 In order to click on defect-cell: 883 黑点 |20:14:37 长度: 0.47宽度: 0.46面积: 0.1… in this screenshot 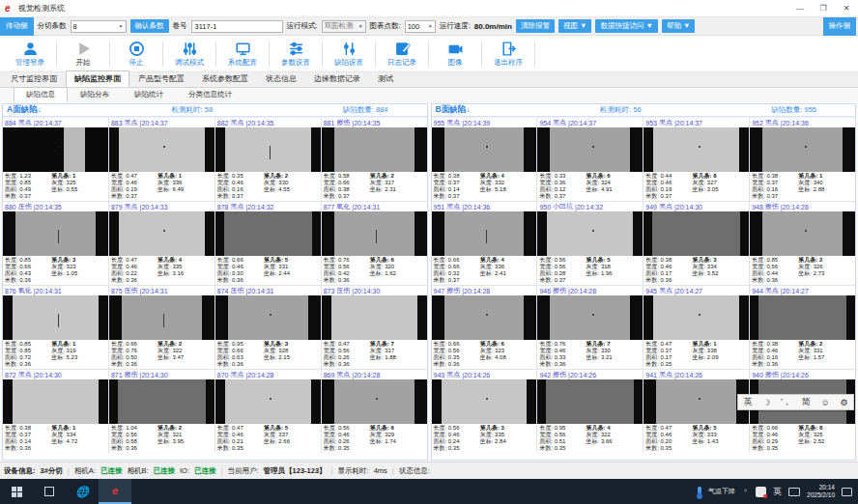, I will do `click(162, 159)`.